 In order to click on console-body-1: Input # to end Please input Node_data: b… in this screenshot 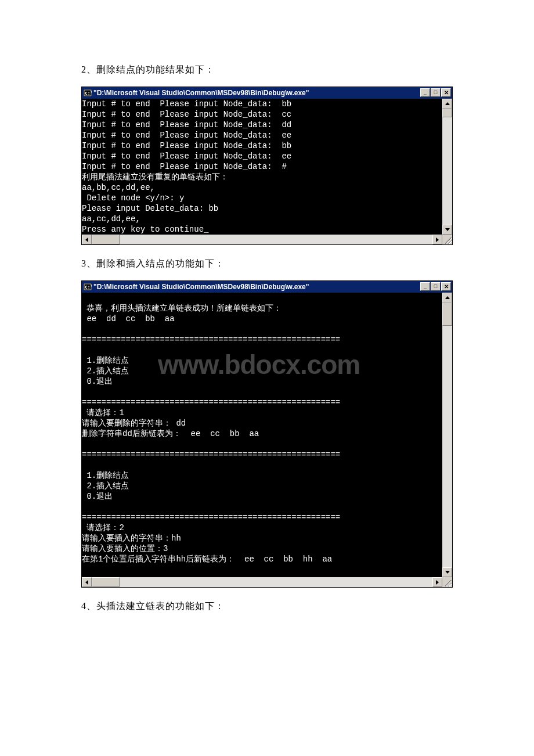, I will do `click(267, 167)`.